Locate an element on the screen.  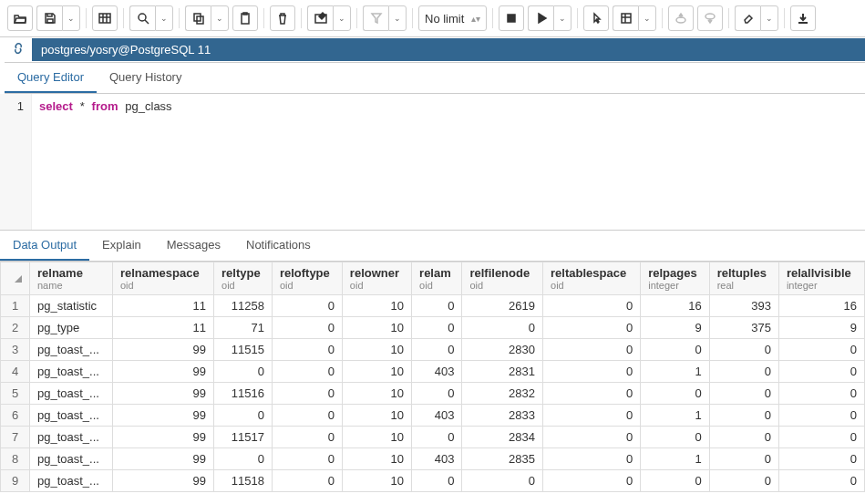
rollback-button is located at coordinates (710, 18).